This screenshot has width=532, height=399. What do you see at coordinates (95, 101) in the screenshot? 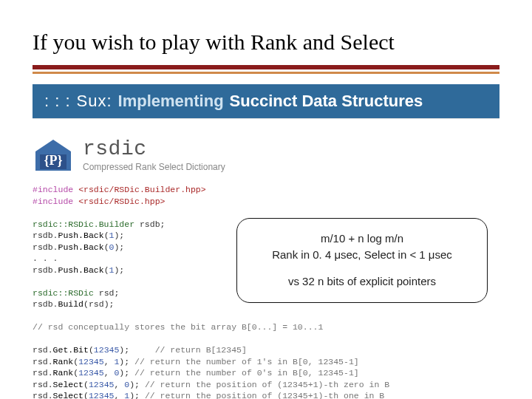
I see `sux-name: Sux:` at bounding box center [95, 101].